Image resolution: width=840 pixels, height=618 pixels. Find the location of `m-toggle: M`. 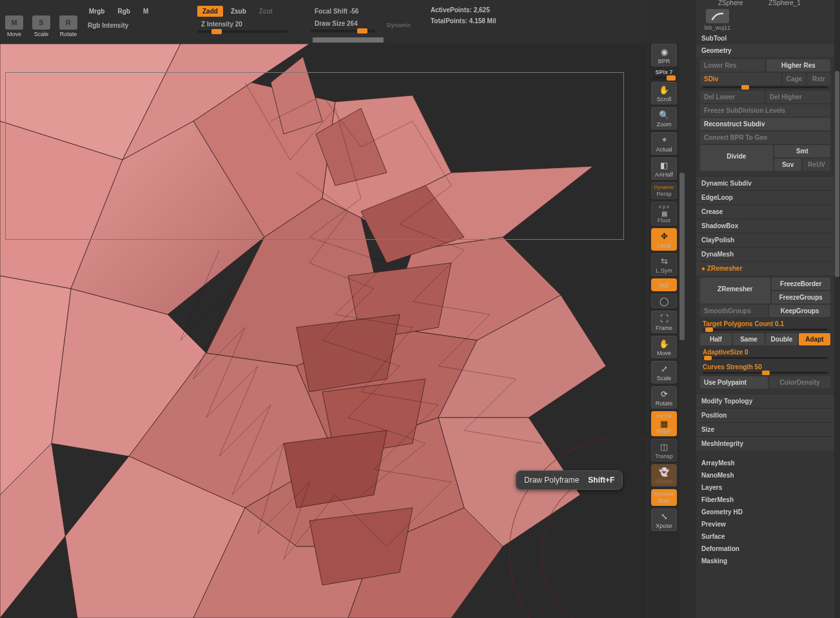

m-toggle: M is located at coordinates (146, 12).